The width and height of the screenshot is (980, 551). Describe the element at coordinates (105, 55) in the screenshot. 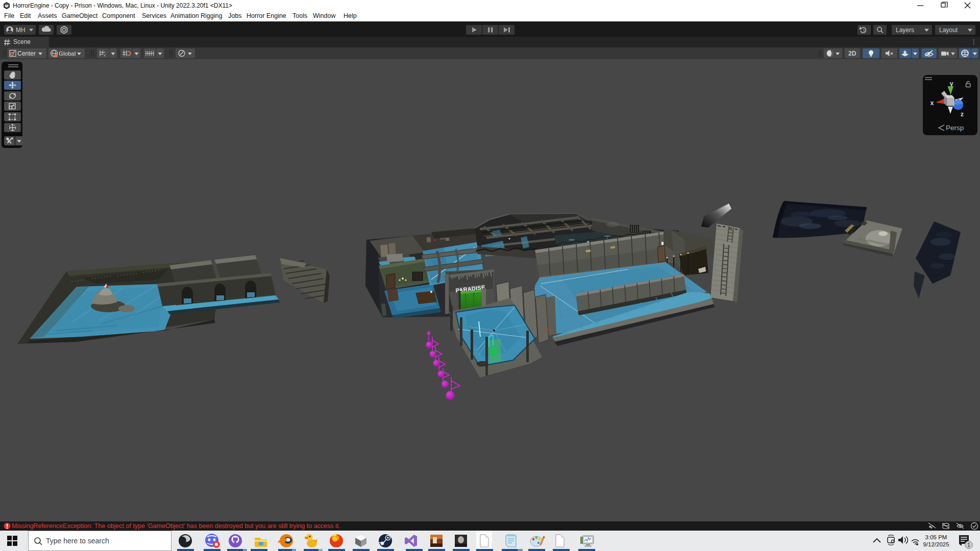

I see `svg-text: Y` at that location.